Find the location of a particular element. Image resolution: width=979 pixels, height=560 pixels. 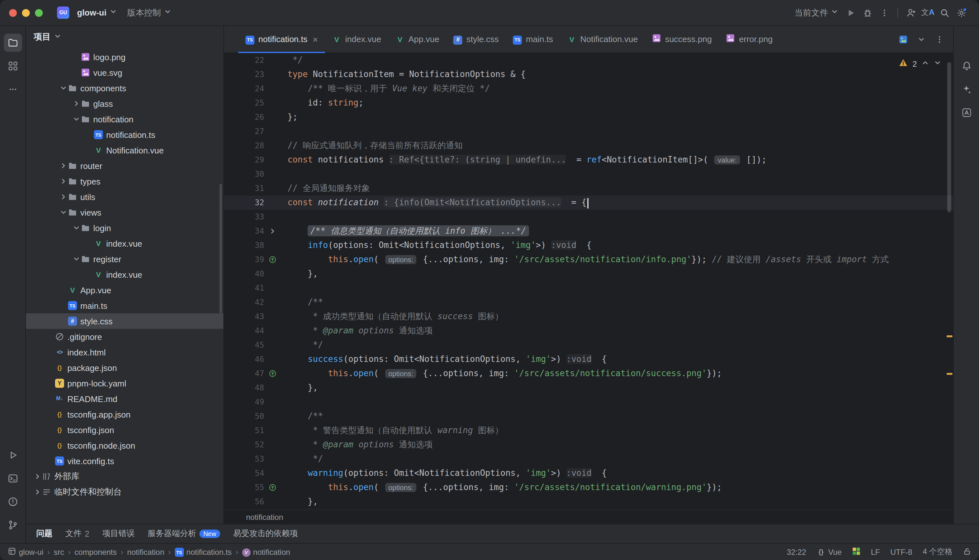

code-line: 24 /** 唯一标识，用于 Vue key 和关闭定位 */ is located at coordinates (589, 88).